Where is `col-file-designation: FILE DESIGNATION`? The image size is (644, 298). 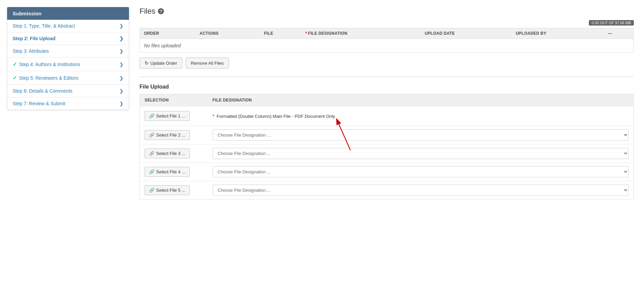
col-file-designation: FILE DESIGNATION is located at coordinates (421, 100).